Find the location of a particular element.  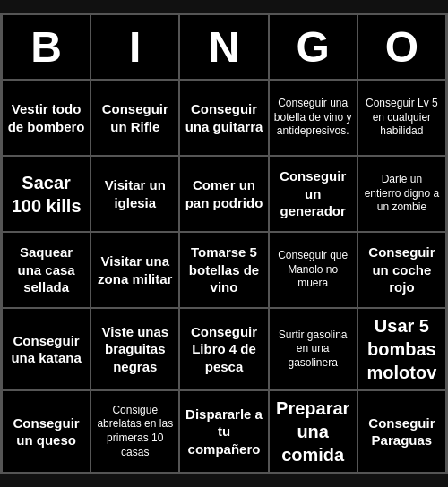

bingo-letter: G is located at coordinates (314, 47).